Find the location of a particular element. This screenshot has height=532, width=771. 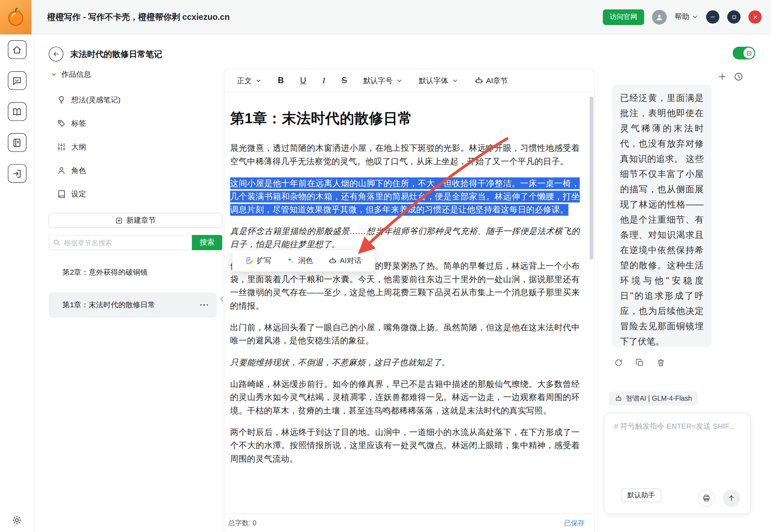

sidebar-item-characters: 角色 is located at coordinates (129, 171).